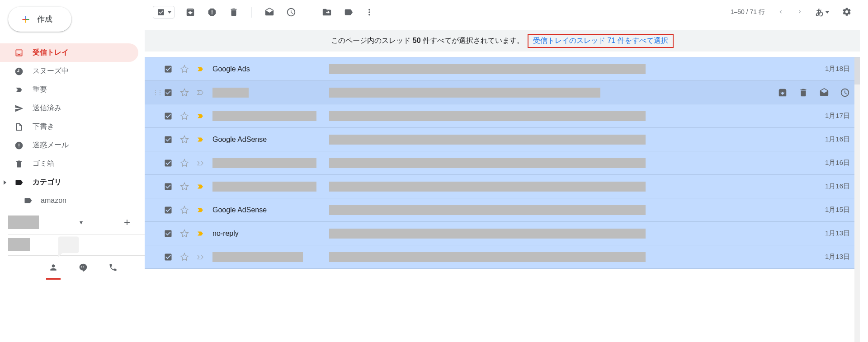  I want to click on sidebar-item-inbox: 受信トレイ, so click(69, 52).